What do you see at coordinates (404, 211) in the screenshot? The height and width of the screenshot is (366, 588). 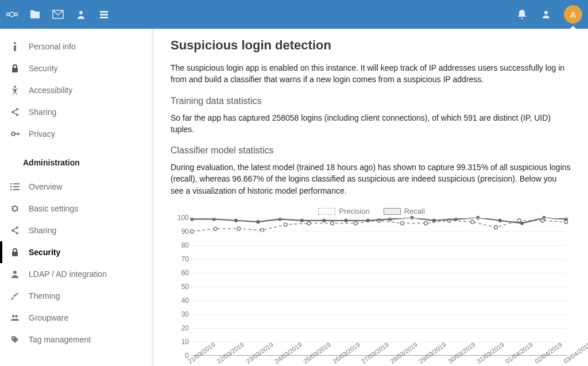 I see `legend-recall: Recall` at bounding box center [404, 211].